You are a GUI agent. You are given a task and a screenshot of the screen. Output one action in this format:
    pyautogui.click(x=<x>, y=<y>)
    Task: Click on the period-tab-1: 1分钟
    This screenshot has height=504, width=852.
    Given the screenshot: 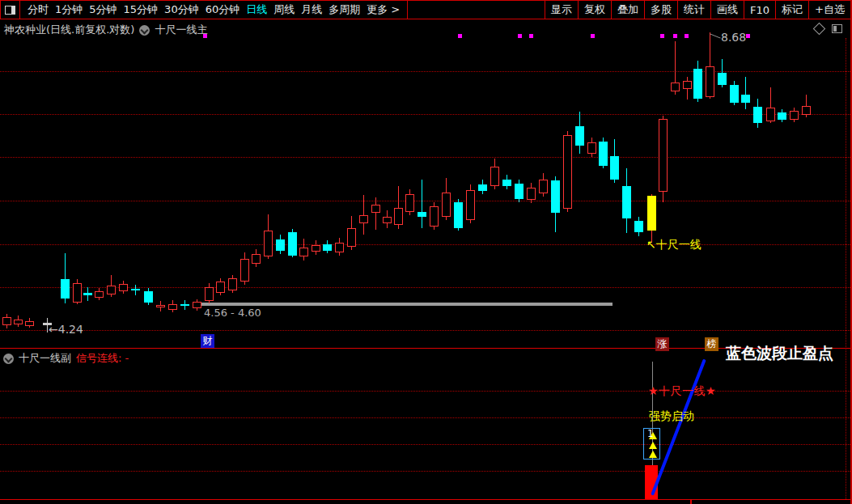 What is the action you would take?
    pyautogui.click(x=69, y=10)
    